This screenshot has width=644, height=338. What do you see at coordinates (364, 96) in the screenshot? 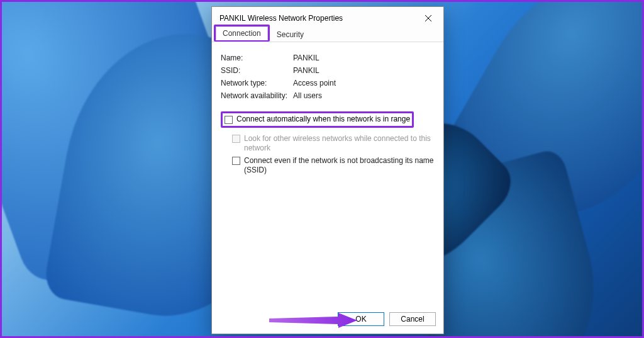
I see `network-availability-value: All users` at bounding box center [364, 96].